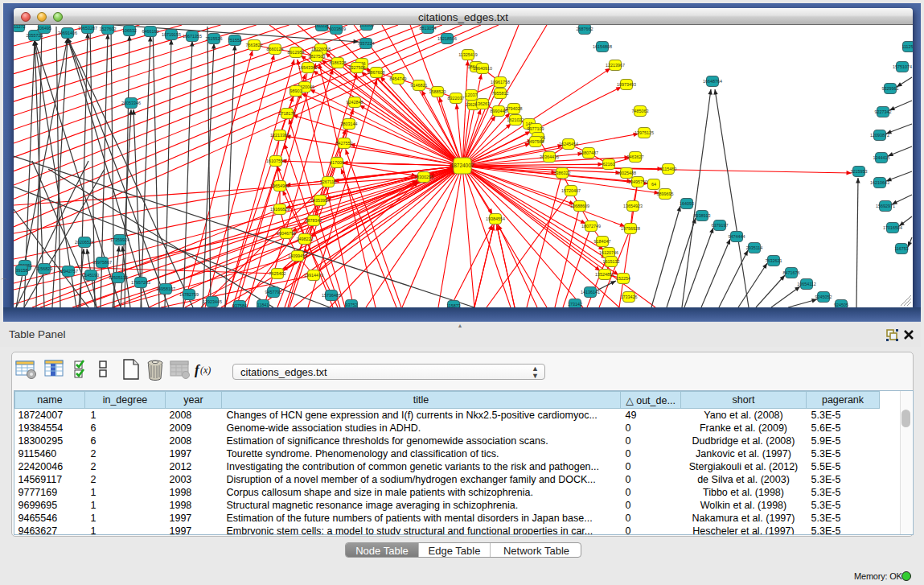 The image size is (924, 585). I want to click on svg-text: 9245052, so click(823, 297).